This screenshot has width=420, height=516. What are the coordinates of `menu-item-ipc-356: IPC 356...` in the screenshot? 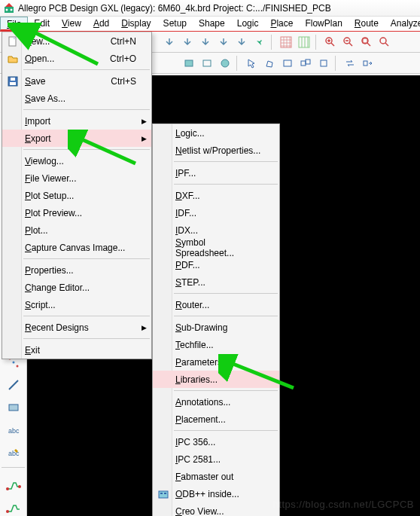 It's located at (216, 441).